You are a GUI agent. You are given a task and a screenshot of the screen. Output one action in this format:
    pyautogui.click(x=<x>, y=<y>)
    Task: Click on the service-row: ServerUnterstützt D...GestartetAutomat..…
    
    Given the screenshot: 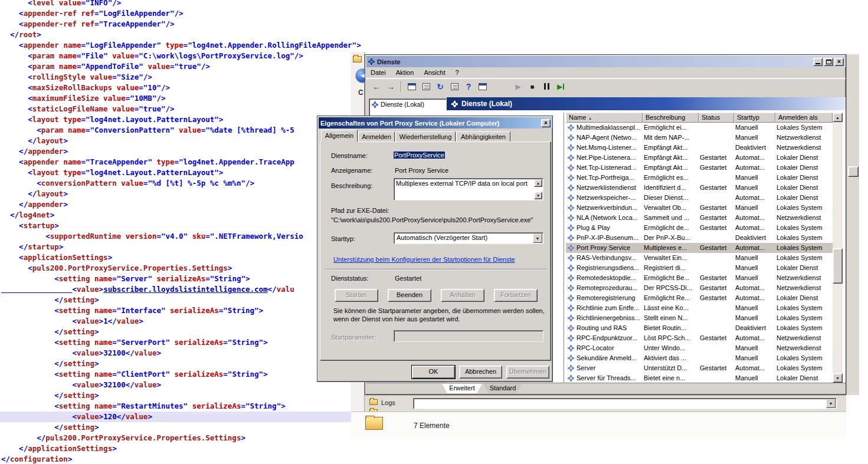 What is the action you would take?
    pyautogui.click(x=699, y=368)
    